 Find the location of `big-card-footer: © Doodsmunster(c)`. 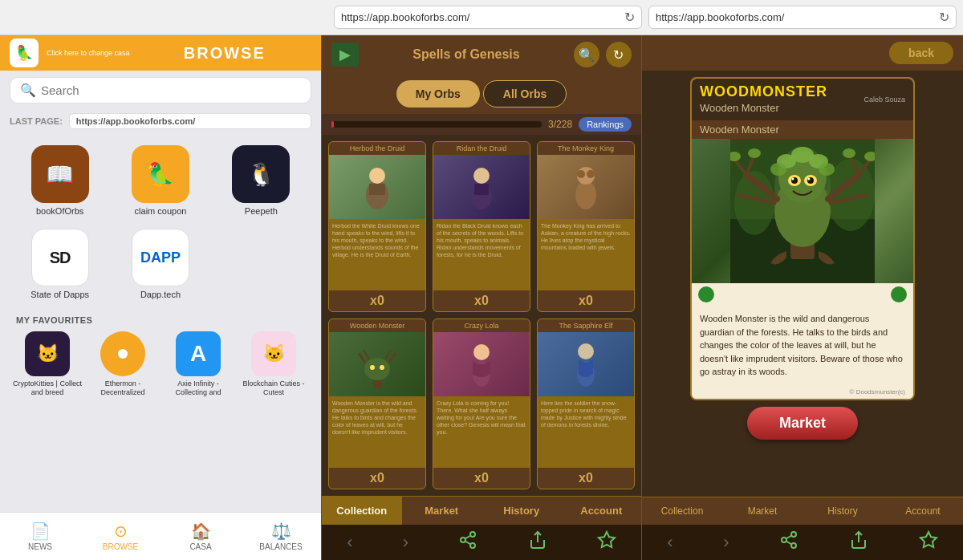

big-card-footer: © Doodsmunster(c) is located at coordinates (802, 392).